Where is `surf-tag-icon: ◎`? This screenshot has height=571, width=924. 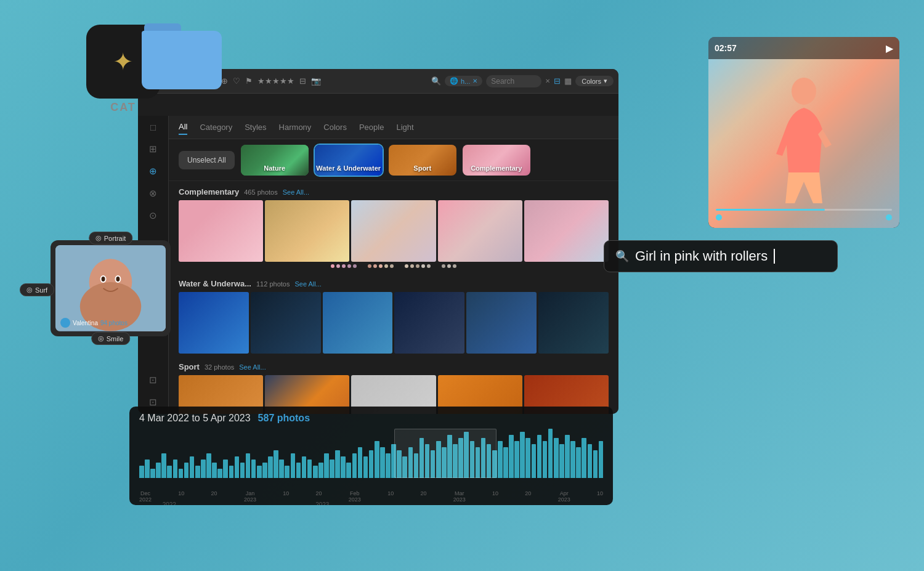
surf-tag-icon: ◎ is located at coordinates (30, 290).